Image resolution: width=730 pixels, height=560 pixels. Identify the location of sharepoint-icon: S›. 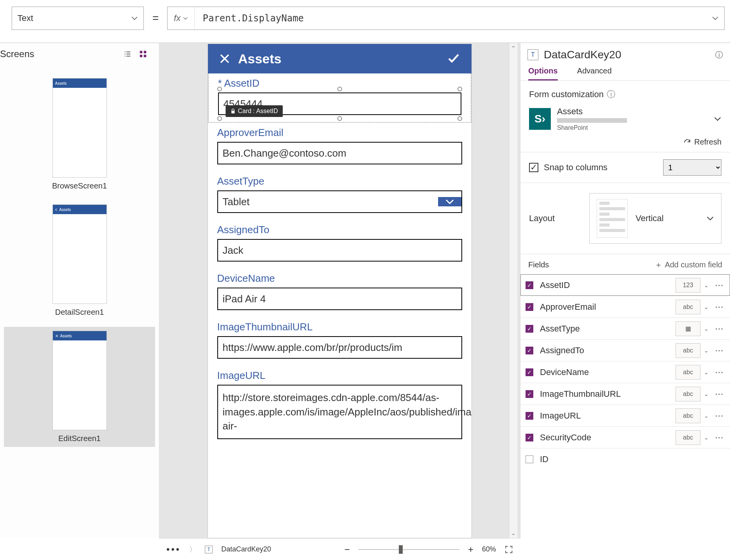
(540, 119).